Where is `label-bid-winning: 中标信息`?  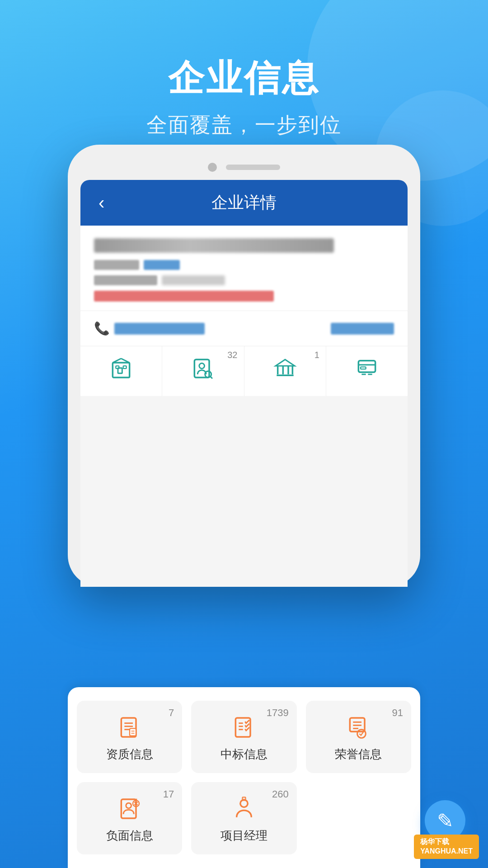
label-bid-winning: 中标信息 is located at coordinates (244, 754).